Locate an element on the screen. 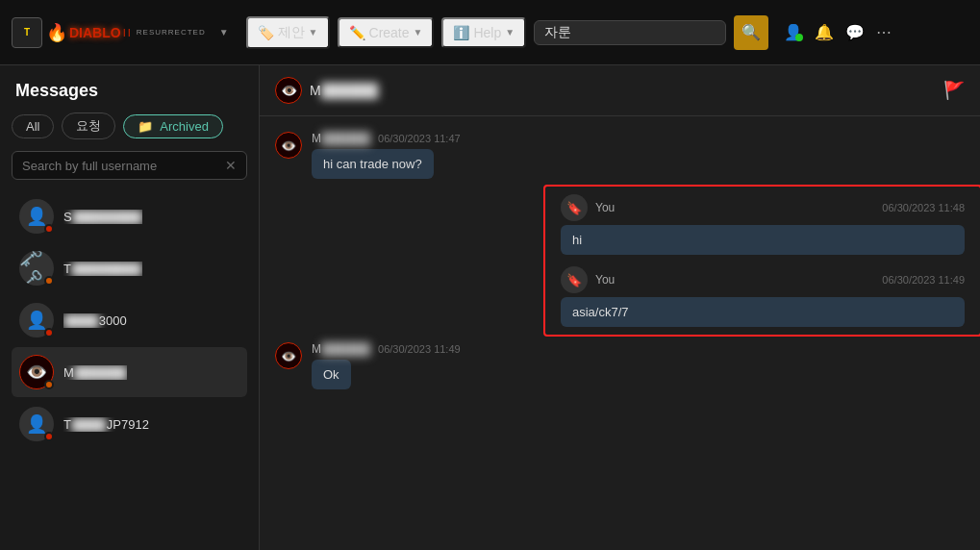 The width and height of the screenshot is (980, 550). message-group: 🔖 You 06/30/2023 11:48 hi is located at coordinates (763, 225).